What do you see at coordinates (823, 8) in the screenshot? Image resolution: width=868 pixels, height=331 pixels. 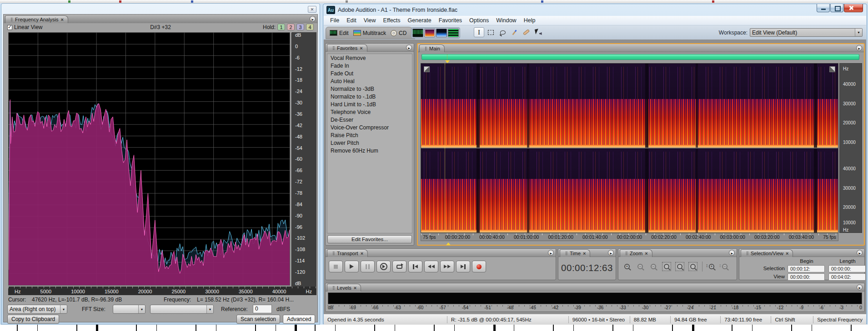 I see `minimize-button` at bounding box center [823, 8].